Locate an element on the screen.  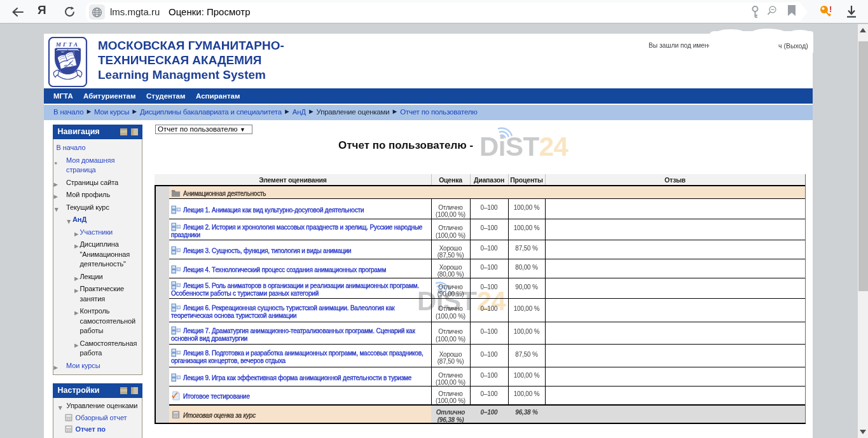
svg-text: МГТА is located at coordinates (67, 44).